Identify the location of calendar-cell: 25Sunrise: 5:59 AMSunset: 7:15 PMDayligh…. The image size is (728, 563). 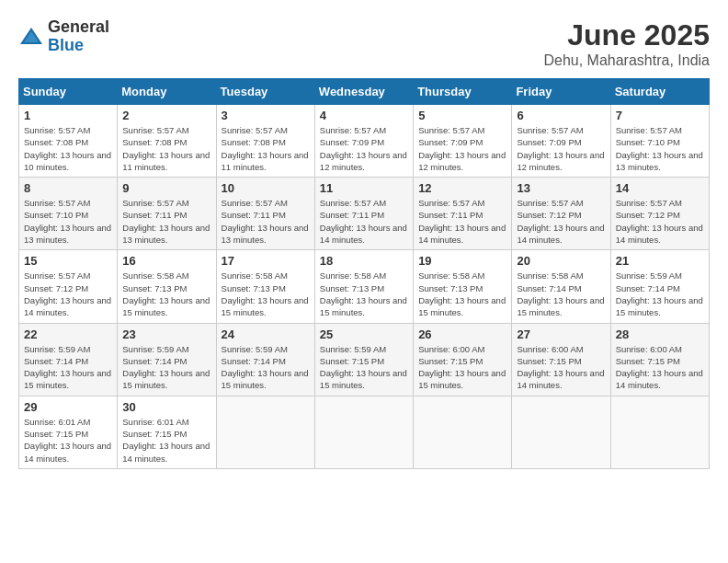
(364, 359).